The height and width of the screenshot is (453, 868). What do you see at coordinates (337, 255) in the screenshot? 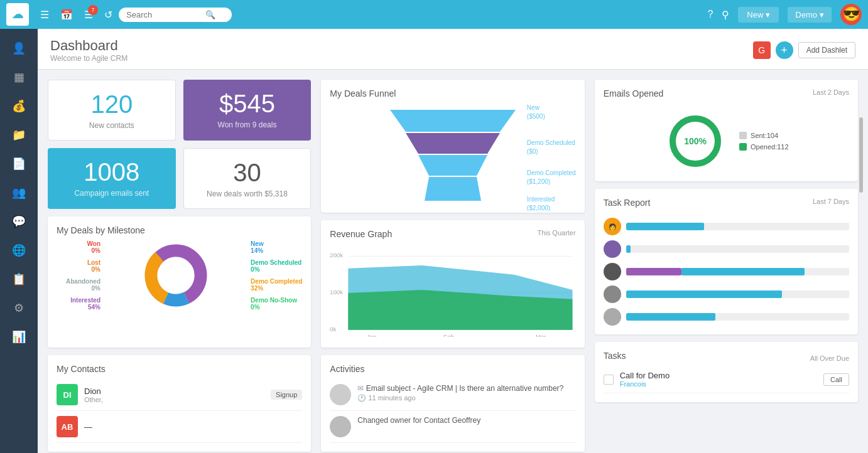
I see `svg-text: 200k` at bounding box center [337, 255].